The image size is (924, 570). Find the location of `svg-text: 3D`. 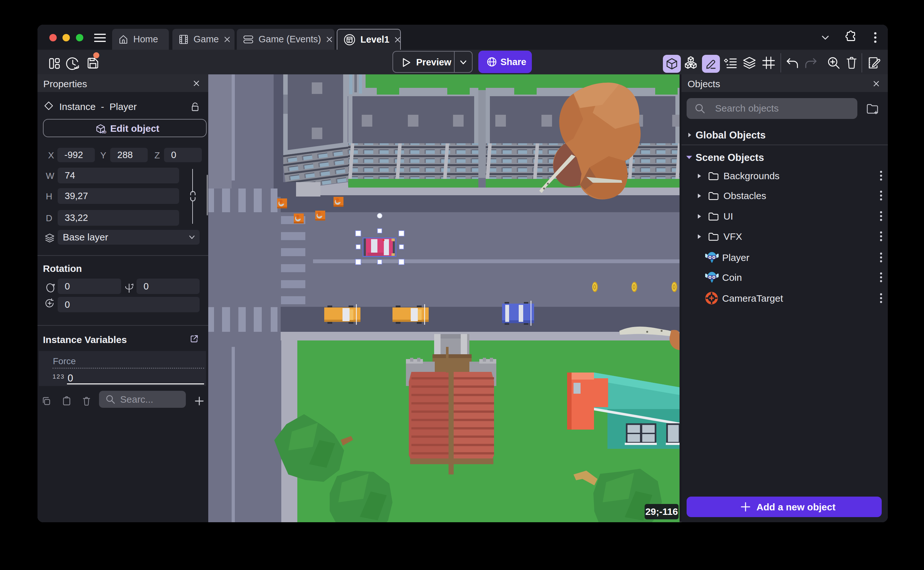

svg-text: 3D is located at coordinates (104, 132).